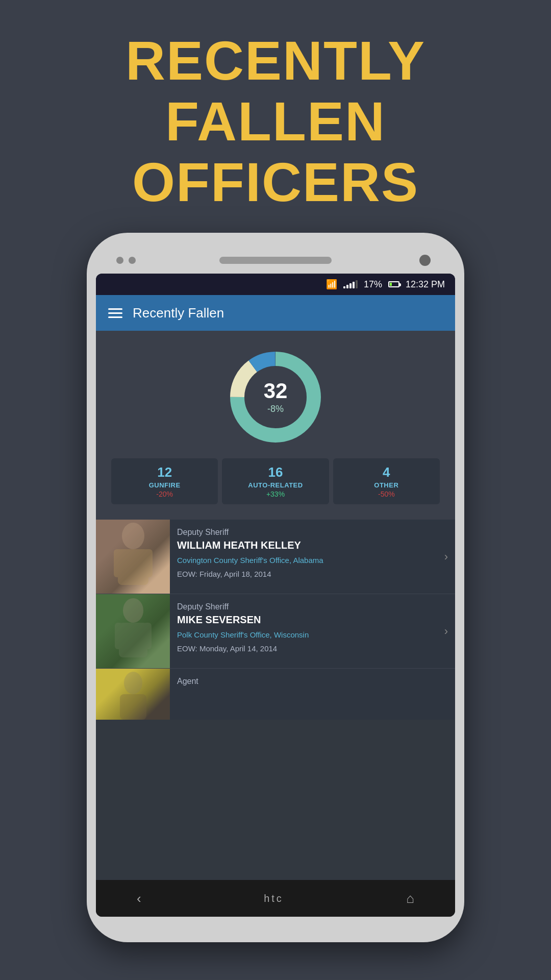 The height and width of the screenshot is (980, 551). What do you see at coordinates (425, 285) in the screenshot?
I see `clock: 12:32 PM` at bounding box center [425, 285].